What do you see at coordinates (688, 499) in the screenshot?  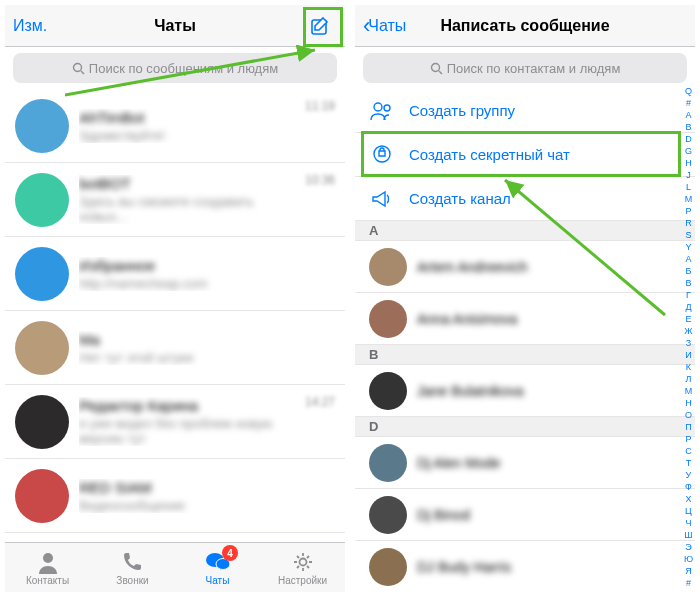 I see `index-letter: Х` at bounding box center [688, 499].